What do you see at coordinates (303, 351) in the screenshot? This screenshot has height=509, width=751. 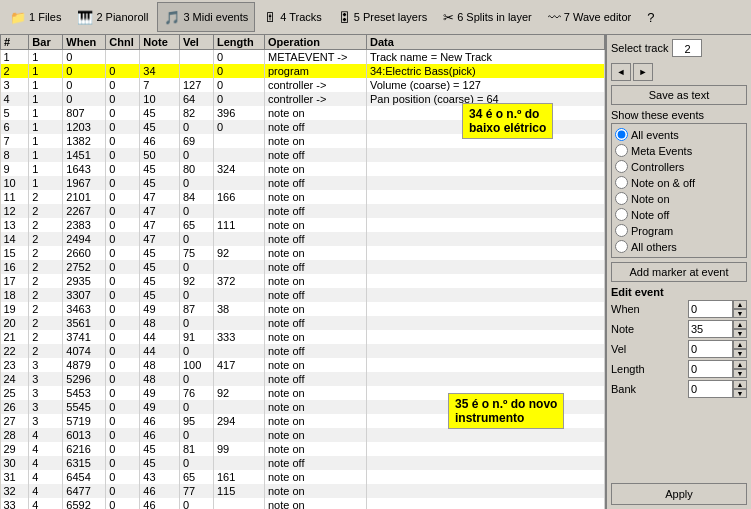 I see `table-row: 22240740440note off` at bounding box center [303, 351].